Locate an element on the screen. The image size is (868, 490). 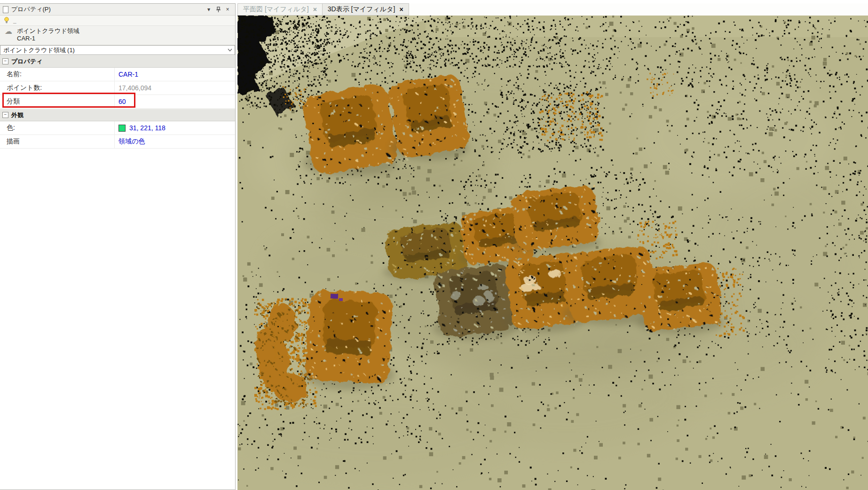
panel-close-button: × is located at coordinates (228, 9).